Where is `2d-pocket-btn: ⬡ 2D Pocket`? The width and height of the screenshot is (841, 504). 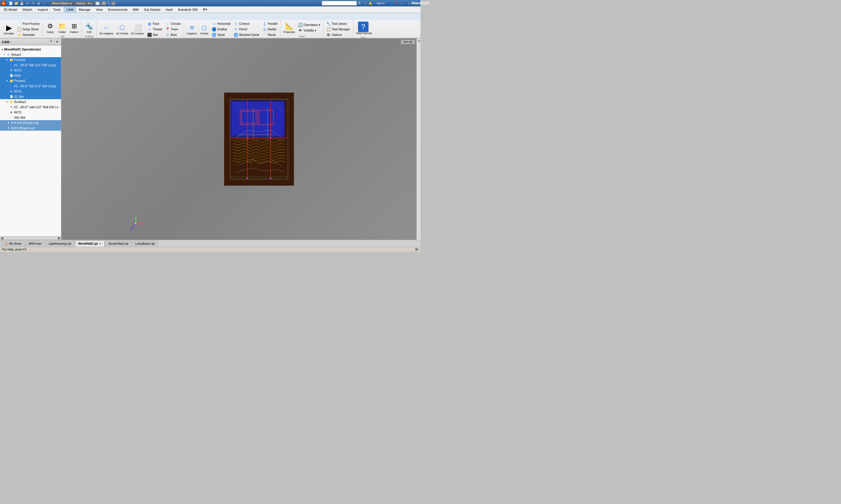 2d-pocket-btn: ⬡ 2D Pocket is located at coordinates (122, 29).